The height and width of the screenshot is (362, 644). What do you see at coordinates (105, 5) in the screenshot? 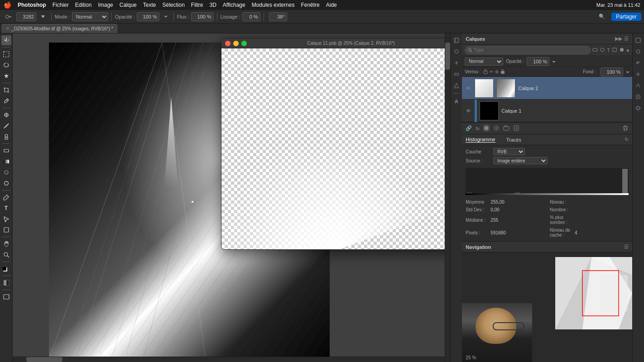
I see `menu-image: Image` at bounding box center [105, 5].